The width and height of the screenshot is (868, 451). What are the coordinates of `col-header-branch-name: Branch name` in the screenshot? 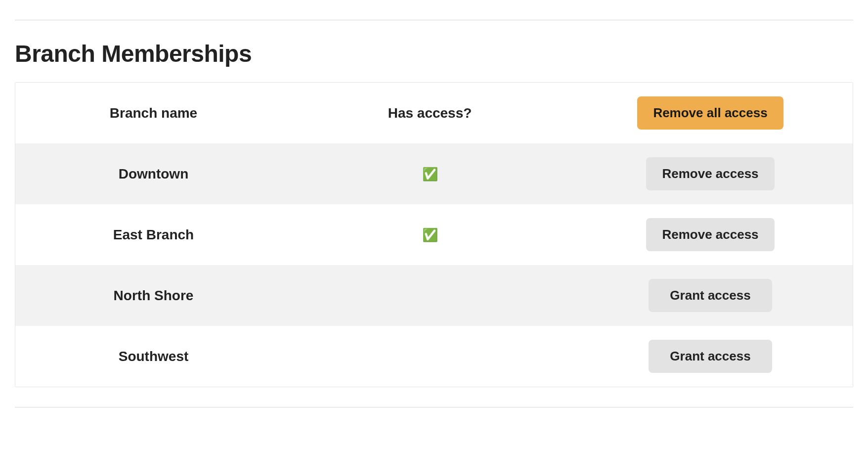 It's located at (153, 113).